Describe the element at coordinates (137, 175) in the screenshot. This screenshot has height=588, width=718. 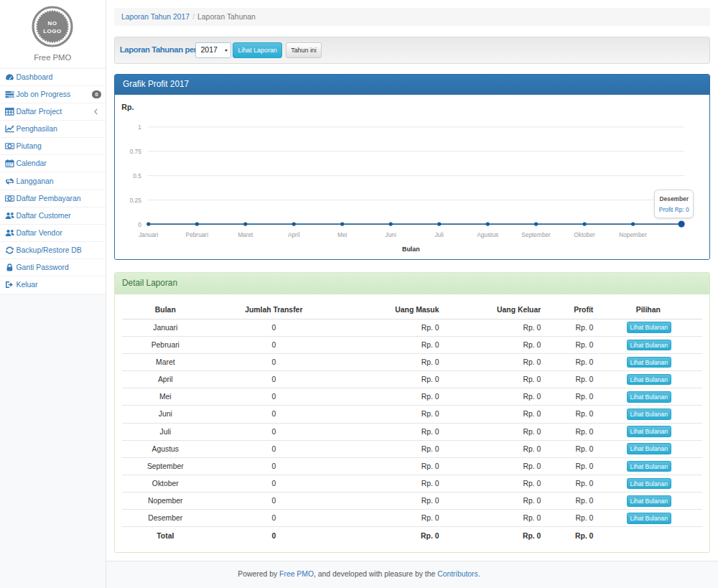
I see `svg-text: 0.5` at that location.